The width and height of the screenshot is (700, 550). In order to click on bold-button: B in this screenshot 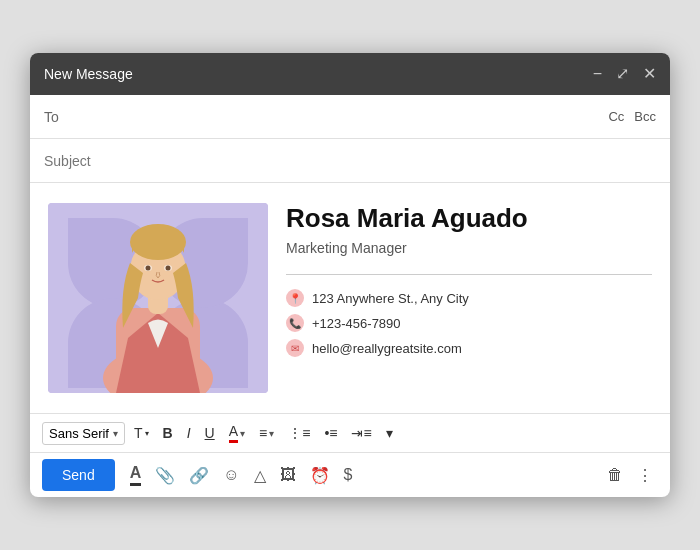, I will do `click(168, 433)`.